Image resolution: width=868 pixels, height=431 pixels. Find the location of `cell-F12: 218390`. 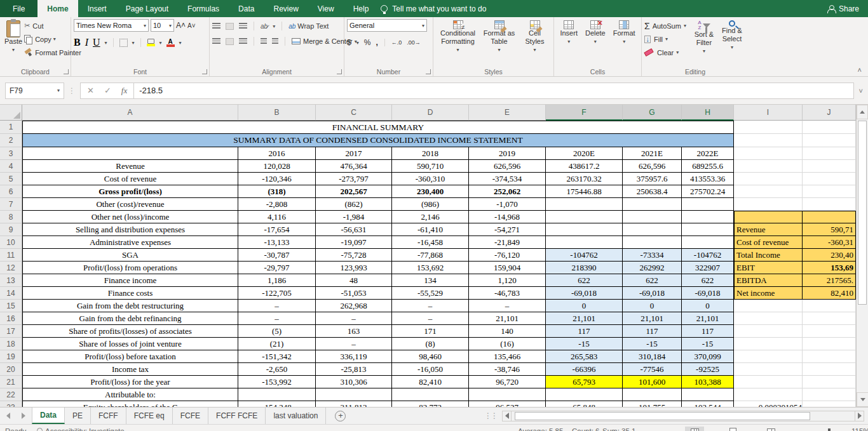

cell-F12: 218390 is located at coordinates (585, 268).